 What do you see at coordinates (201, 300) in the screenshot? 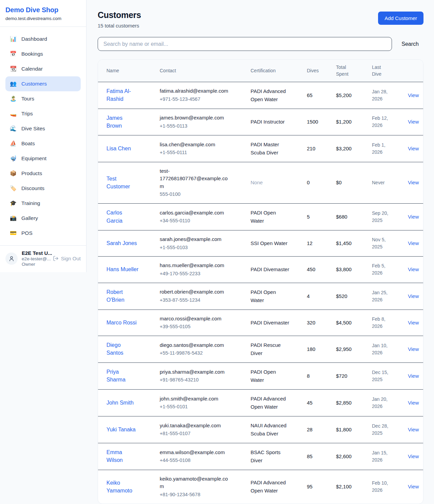
I see `customer-phone: +353-87-555-1234` at bounding box center [201, 300].